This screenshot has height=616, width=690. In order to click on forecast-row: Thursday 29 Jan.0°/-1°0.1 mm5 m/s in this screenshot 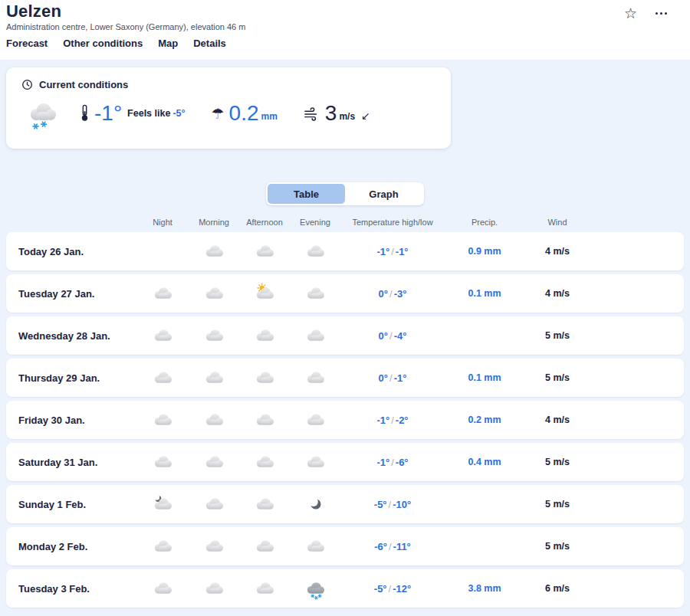, I will do `click(345, 378)`.